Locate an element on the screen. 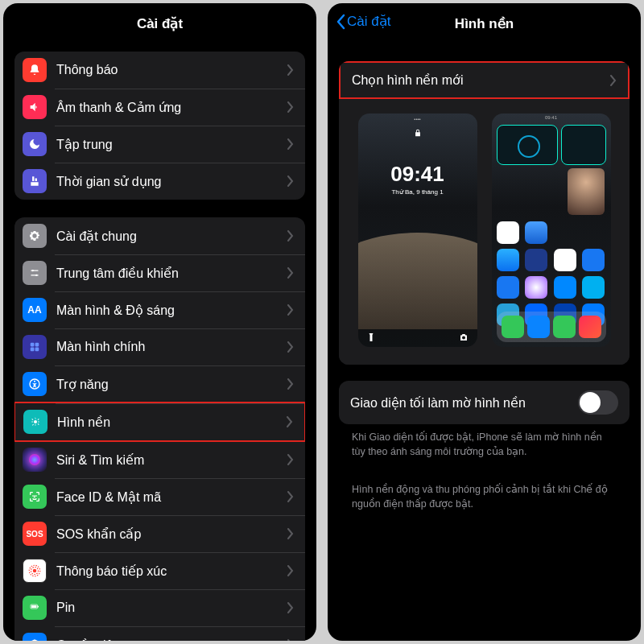 This screenshot has height=644, width=644. control-center-icon is located at coordinates (35, 273).